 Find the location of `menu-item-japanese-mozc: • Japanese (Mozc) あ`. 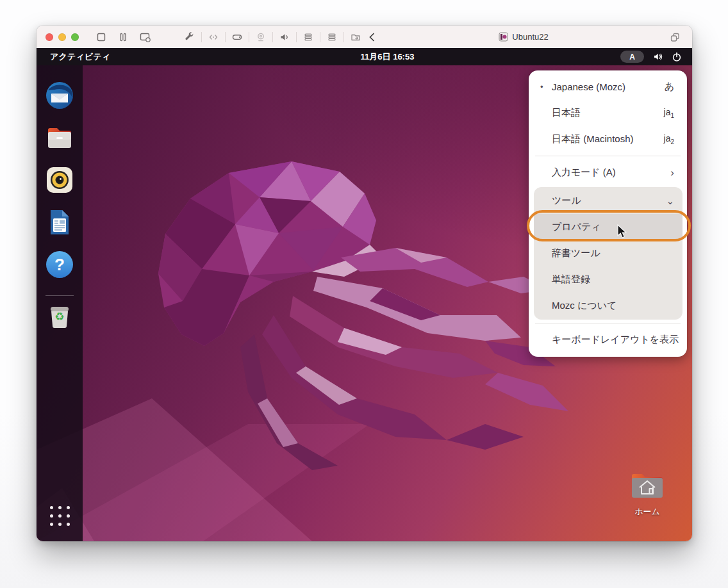

menu-item-japanese-mozc: • Japanese (Mozc) あ is located at coordinates (608, 87).